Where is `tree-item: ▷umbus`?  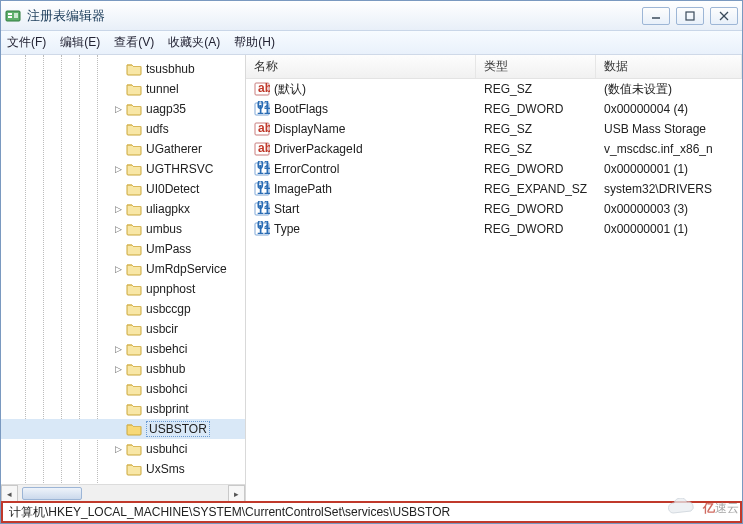 tree-item: ▷umbus is located at coordinates (123, 229).